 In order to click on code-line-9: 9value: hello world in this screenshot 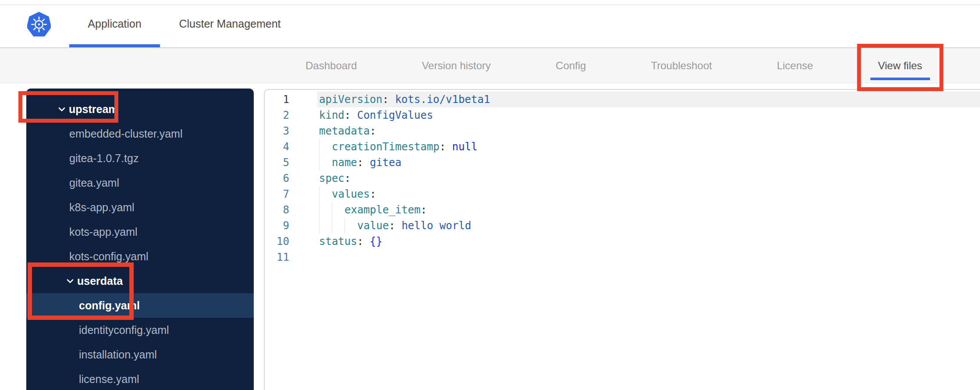, I will do `click(622, 226)`.